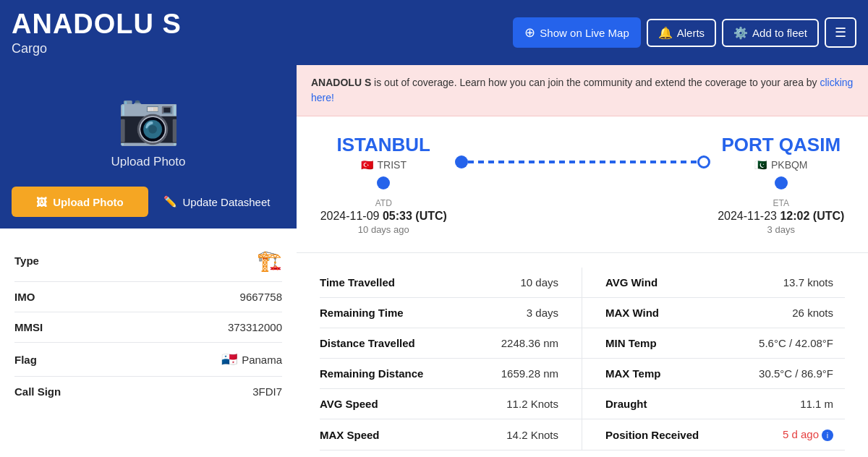 This screenshot has width=868, height=457. What do you see at coordinates (367, 165) in the screenshot?
I see `origin-flag: 🇹🇷` at bounding box center [367, 165].